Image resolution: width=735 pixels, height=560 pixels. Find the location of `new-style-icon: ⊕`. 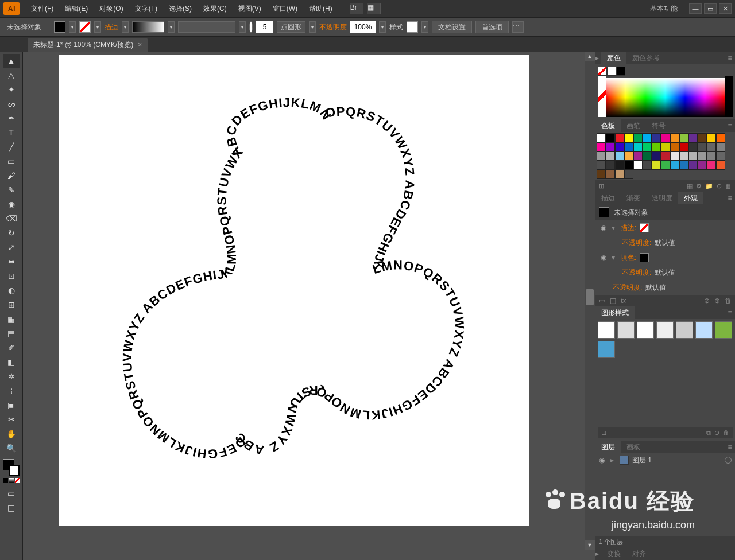

new-style-icon: ⊕ is located at coordinates (717, 433).